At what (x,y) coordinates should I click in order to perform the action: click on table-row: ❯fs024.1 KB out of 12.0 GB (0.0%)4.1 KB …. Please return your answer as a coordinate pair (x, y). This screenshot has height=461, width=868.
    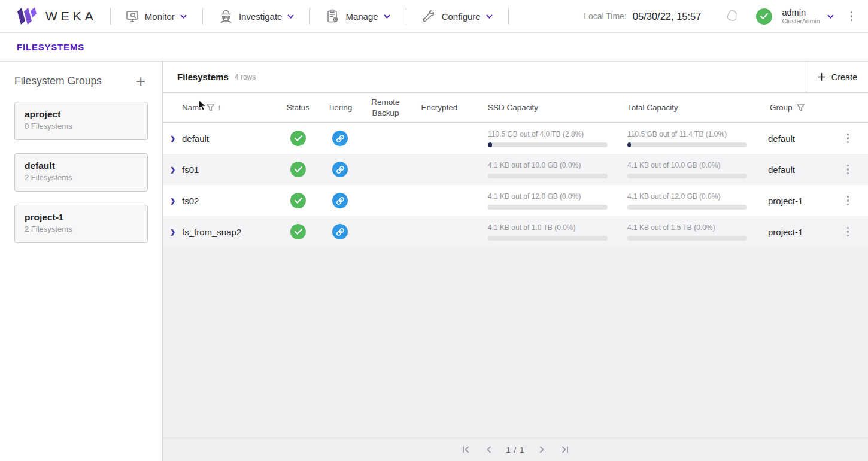
    Looking at the image, I should click on (515, 201).